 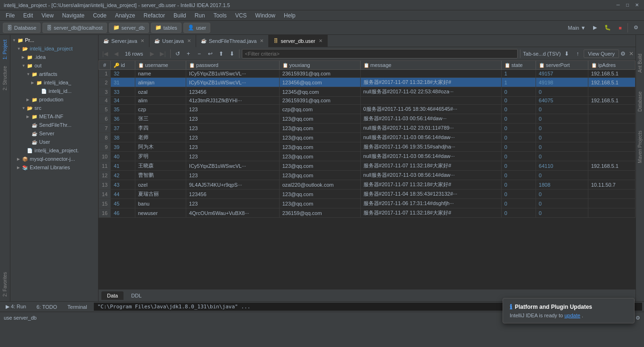 I want to click on cell-id: 37, so click(x=123, y=128).